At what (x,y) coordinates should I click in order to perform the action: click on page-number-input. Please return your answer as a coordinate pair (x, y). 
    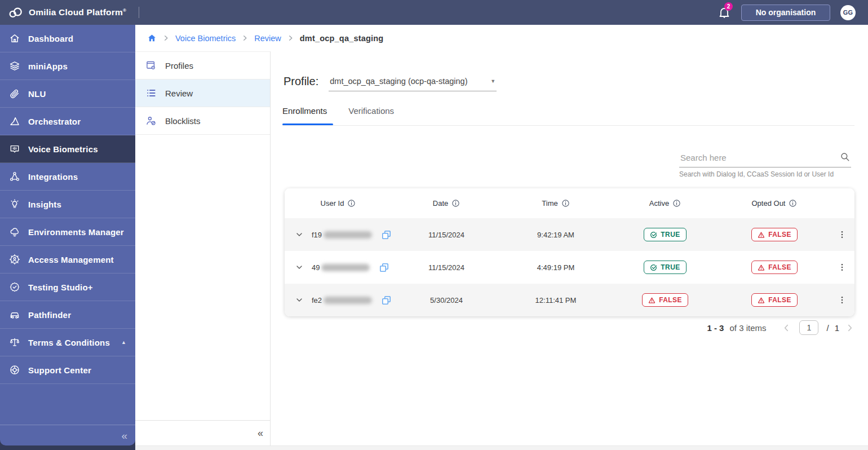
    Looking at the image, I should click on (809, 328).